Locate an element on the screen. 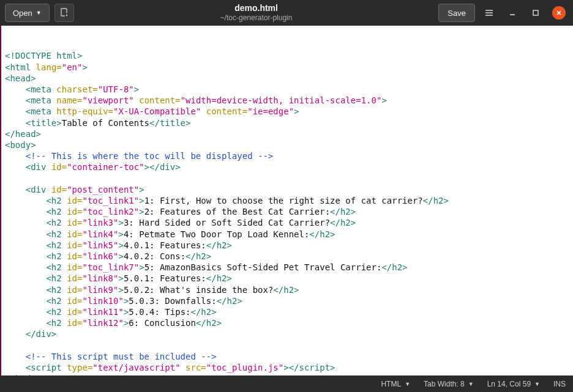 This screenshot has width=573, height=392. new-document-button is located at coordinates (64, 13).